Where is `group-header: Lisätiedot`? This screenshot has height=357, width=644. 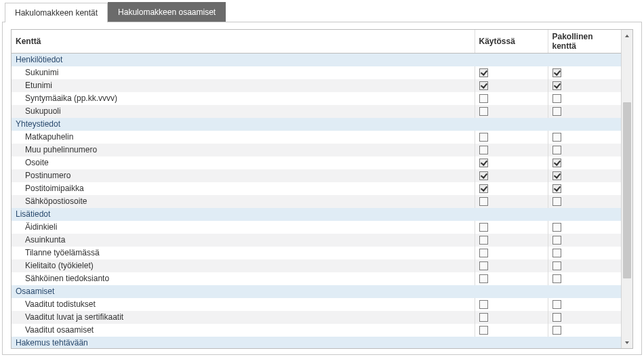 group-header: Lisätiedot is located at coordinates (316, 214).